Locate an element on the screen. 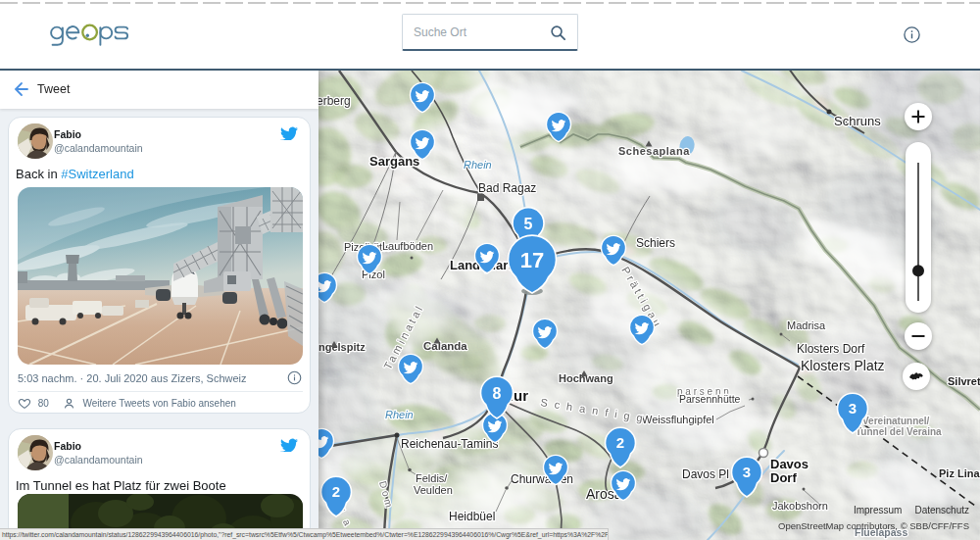 The height and width of the screenshot is (540, 980). svg-text: Davos Pl is located at coordinates (706, 474).